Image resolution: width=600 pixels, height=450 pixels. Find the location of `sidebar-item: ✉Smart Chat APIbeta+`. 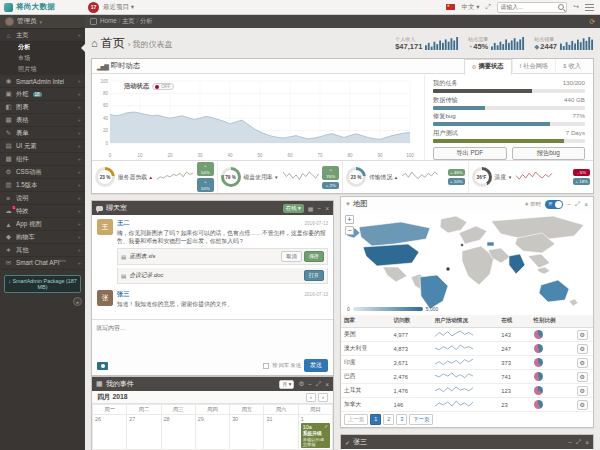

sidebar-item: ✉Smart Chat APIbeta+ is located at coordinates (42, 264).